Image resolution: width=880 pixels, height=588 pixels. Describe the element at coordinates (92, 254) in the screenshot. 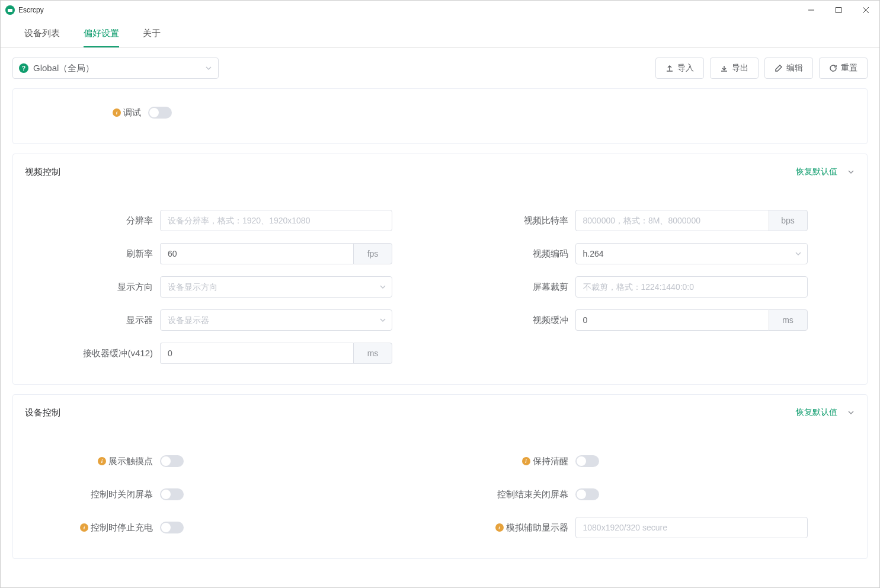

I see `fps-label: 刷新率` at that location.